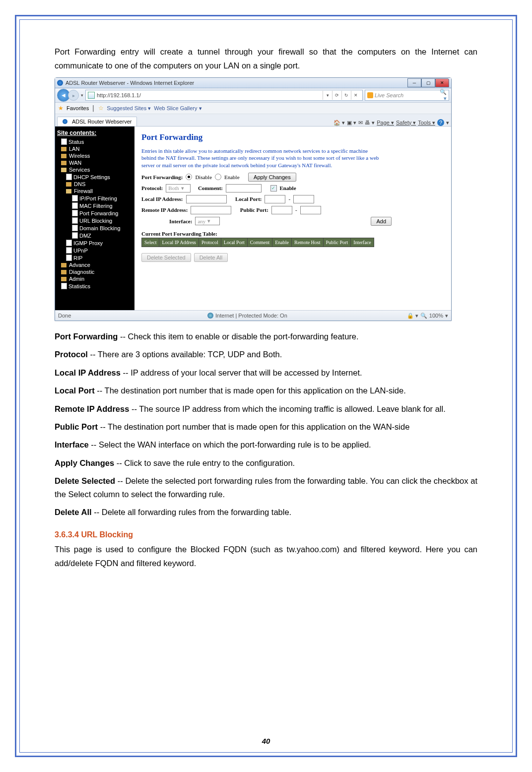  I want to click on radio-disable, so click(189, 177).